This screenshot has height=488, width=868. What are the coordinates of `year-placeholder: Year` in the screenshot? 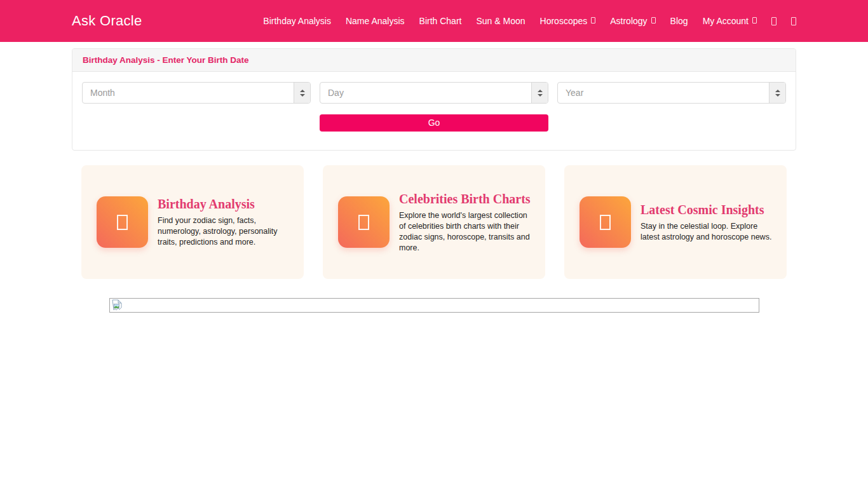 It's located at (571, 93).